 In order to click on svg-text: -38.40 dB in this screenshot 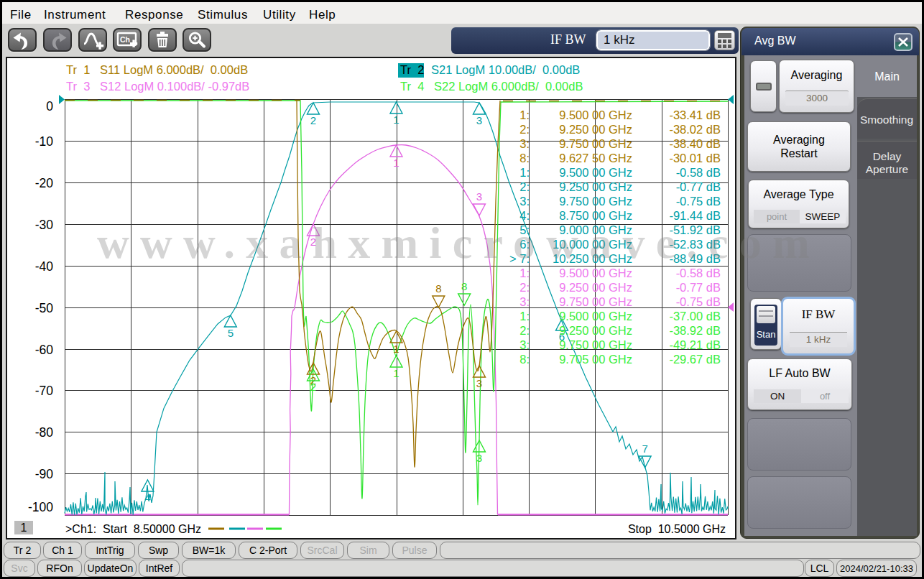, I will do `click(695, 144)`.